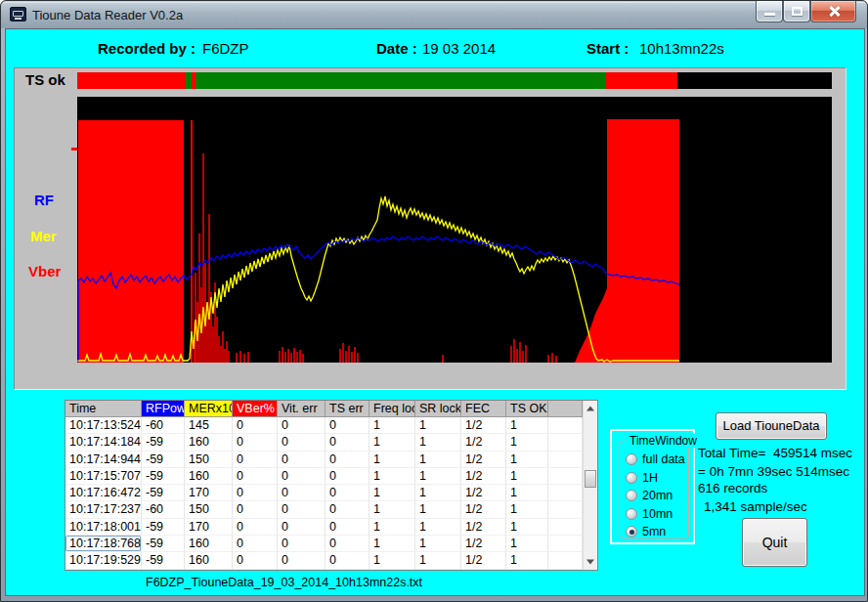 The image size is (868, 602). Describe the element at coordinates (590, 562) in the screenshot. I see `scroll-down-button` at that location.